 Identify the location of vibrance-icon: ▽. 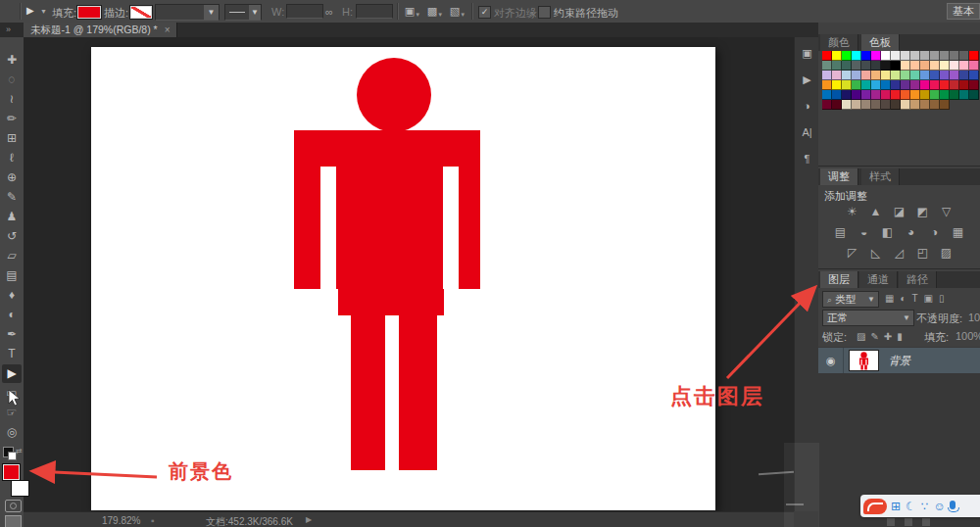
(947, 212).